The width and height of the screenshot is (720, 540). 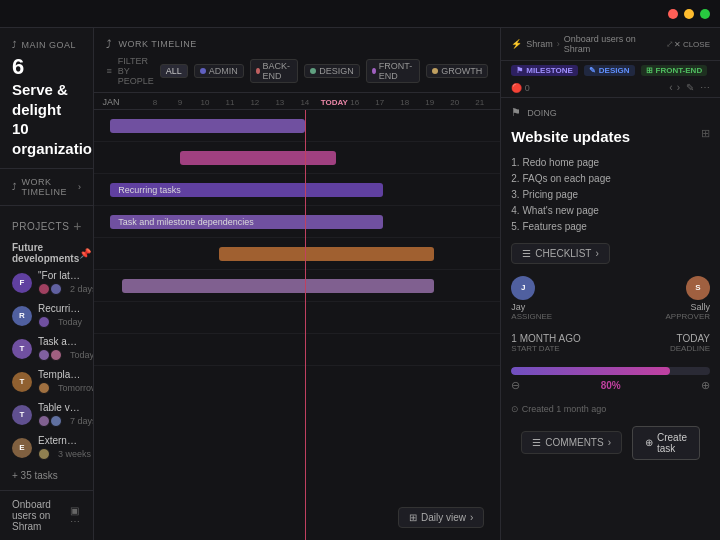 What do you see at coordinates (46, 45) in the screenshot?
I see `main-goal-label: ⤴ MAIN GOAL` at bounding box center [46, 45].